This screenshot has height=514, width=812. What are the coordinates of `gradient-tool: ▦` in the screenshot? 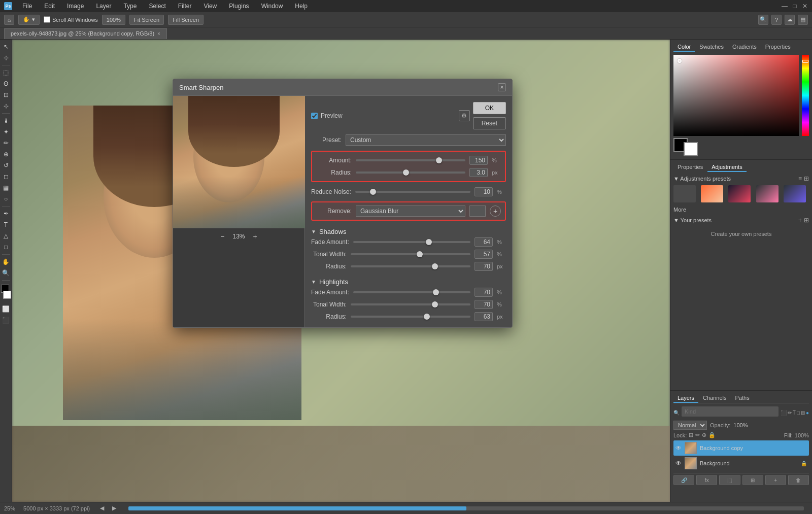 It's located at (6, 188).